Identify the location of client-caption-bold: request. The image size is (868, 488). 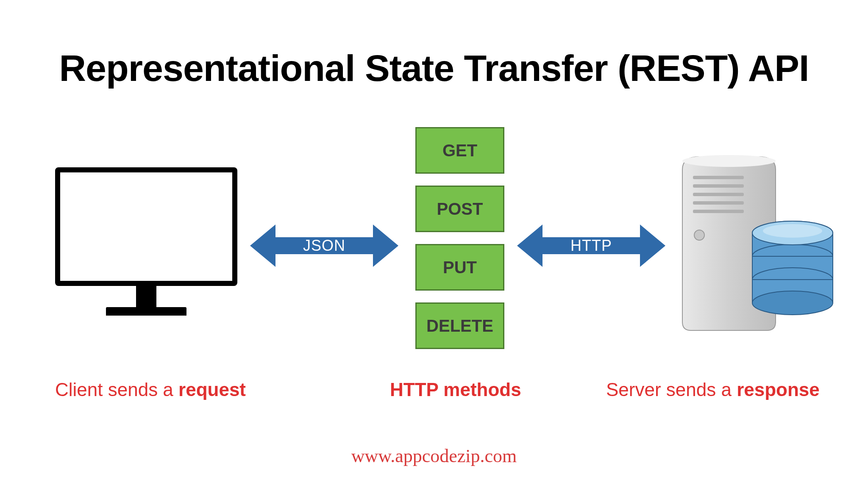
(212, 390).